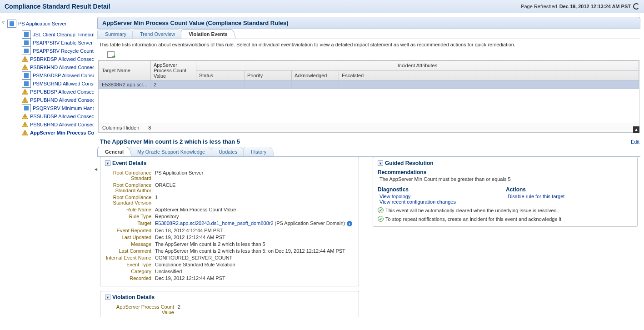 This screenshot has height=330, width=644. Describe the element at coordinates (47, 84) in the screenshot. I see `sidebar-item: PSMSGHND Allowed Conse` at that location.